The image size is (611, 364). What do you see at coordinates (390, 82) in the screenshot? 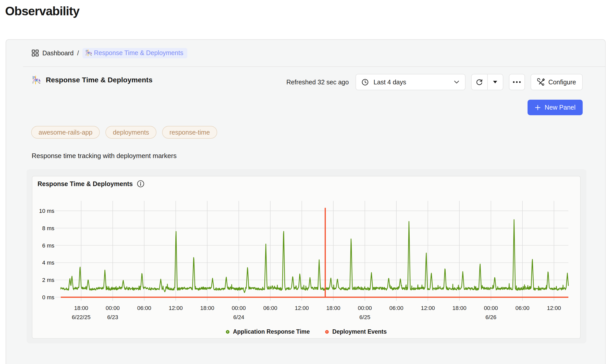
I see `time-range-value: Last 4 days` at bounding box center [390, 82].